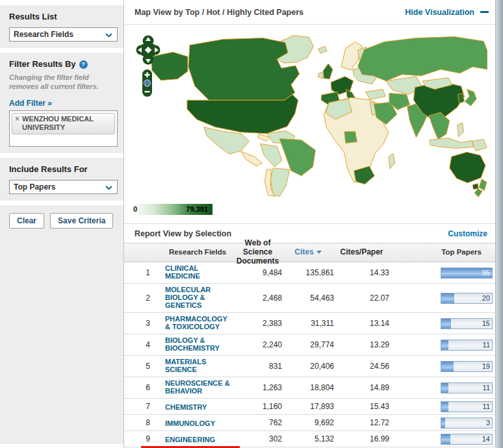 This screenshot has width=503, height=448. Describe the element at coordinates (319, 252) in the screenshot. I see `sort-desc-icon` at that location.